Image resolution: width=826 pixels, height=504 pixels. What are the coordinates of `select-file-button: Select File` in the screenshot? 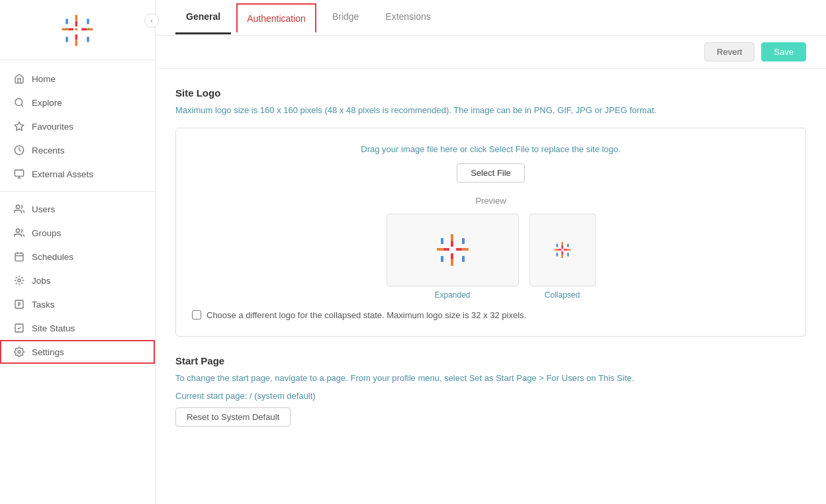 It's located at (491, 173).